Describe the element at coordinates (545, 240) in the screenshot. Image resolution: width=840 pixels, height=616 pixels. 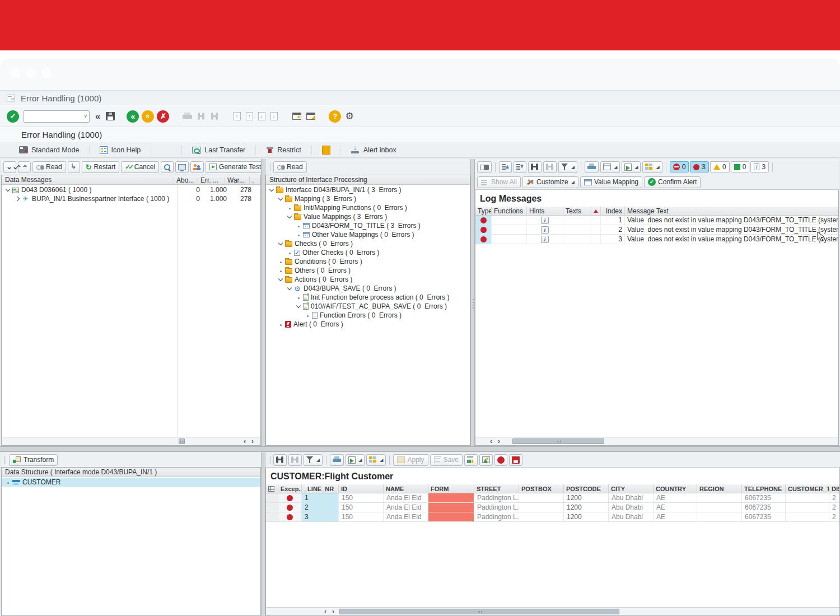
I see `log-cell: i` at that location.